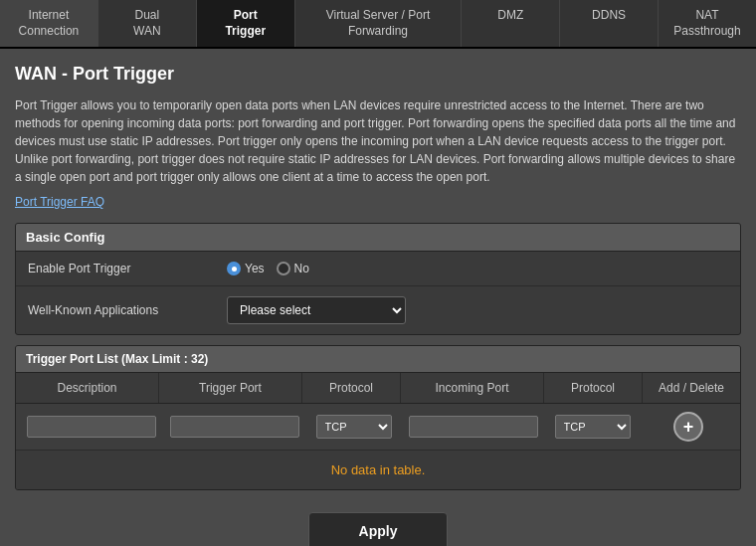 The width and height of the screenshot is (756, 546). Describe the element at coordinates (127, 310) in the screenshot. I see `well-known-applications-label: Well-Known Applications` at that location.